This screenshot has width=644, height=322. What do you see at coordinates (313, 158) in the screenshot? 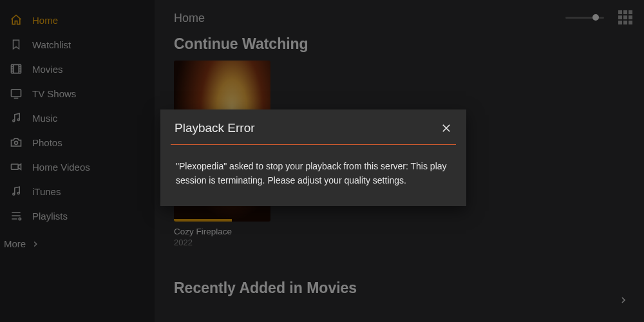
I see `playback-error-dialog: Playback Error "Plexopedia" asked to sto…` at bounding box center [313, 158].